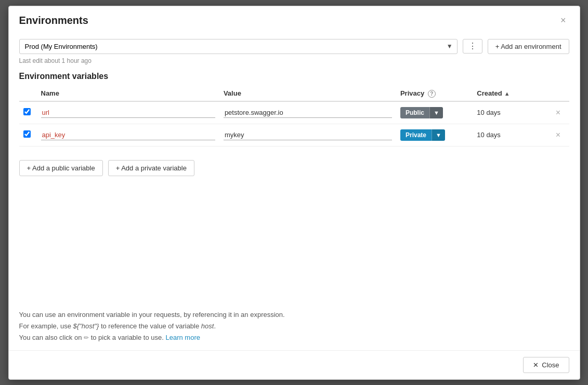 Image resolution: width=588 pixels, height=385 pixels. I want to click on pencil-icon: ✏, so click(86, 338).